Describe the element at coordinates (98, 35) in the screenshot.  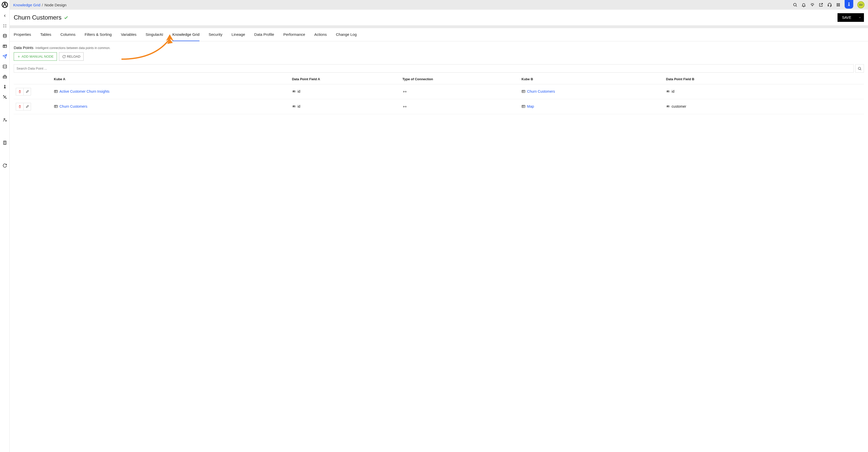
I see `tab-filters-sorting: Filters & Sorting` at that location.